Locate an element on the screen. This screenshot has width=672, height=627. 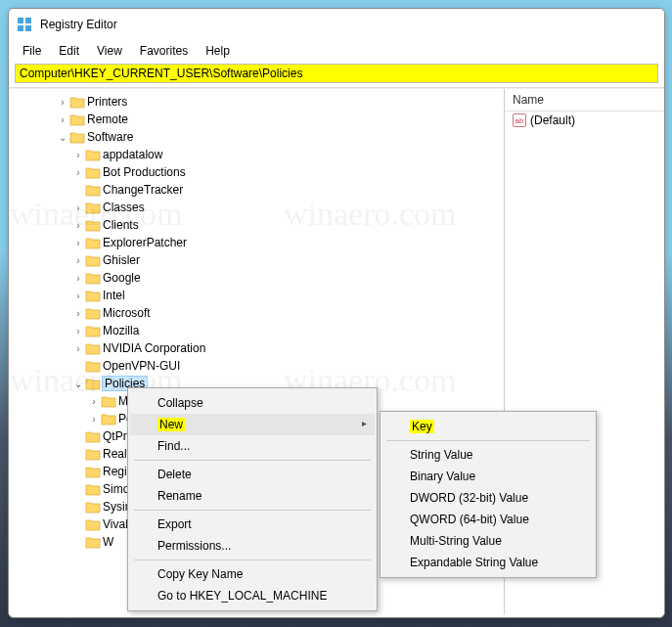
tree-item-label: Mozilla is located at coordinates (121, 331).